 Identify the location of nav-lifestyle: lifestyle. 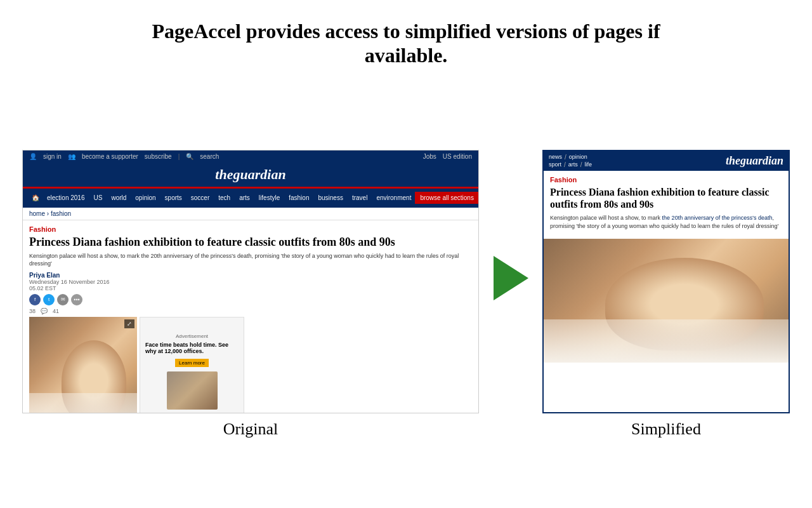
(269, 198).